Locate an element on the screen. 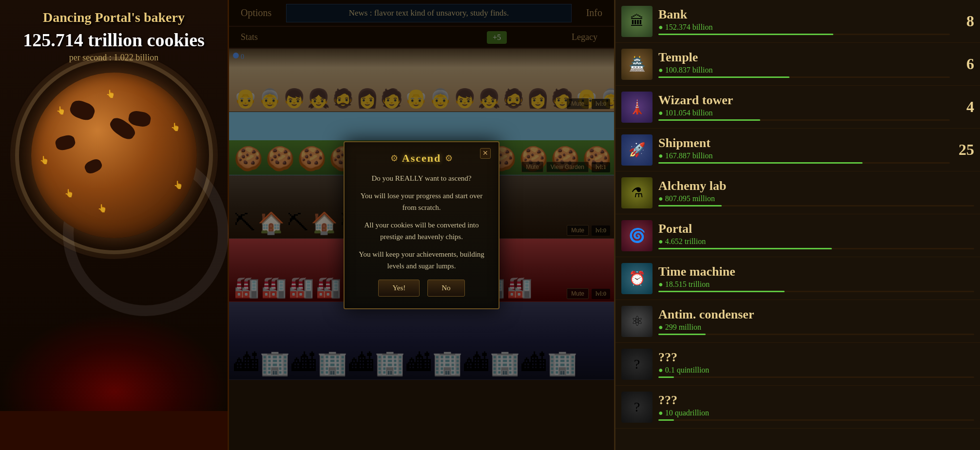  building-info: Wizard tower ● 101.054 billion is located at coordinates (804, 107).